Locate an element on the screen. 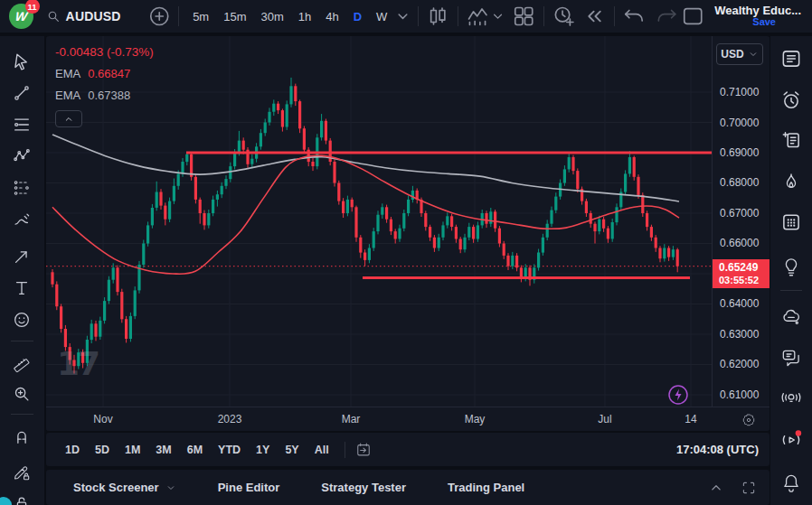 Image resolution: width=812 pixels, height=505 pixels. chart-settings-gear-icon is located at coordinates (749, 420).